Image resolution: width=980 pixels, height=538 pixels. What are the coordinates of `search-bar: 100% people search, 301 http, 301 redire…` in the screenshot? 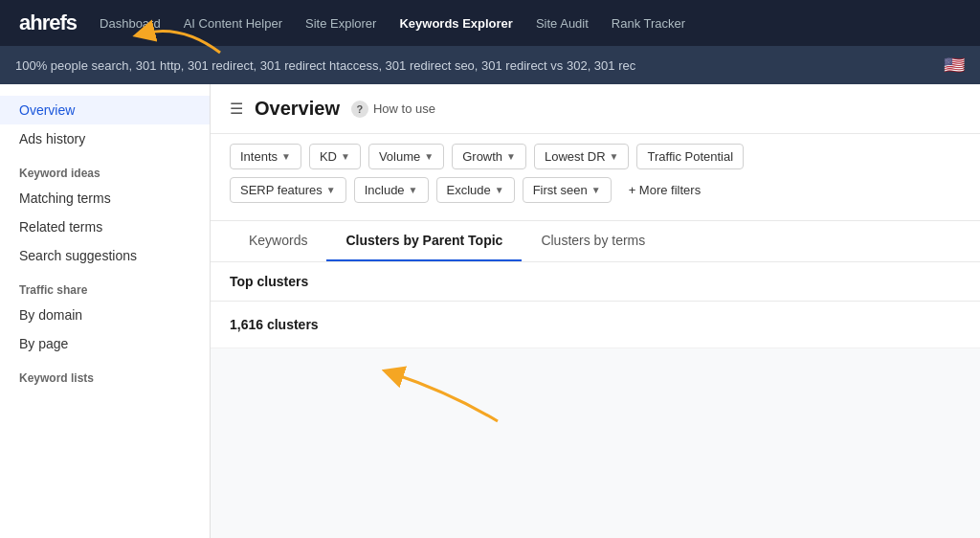 It's located at (490, 65).